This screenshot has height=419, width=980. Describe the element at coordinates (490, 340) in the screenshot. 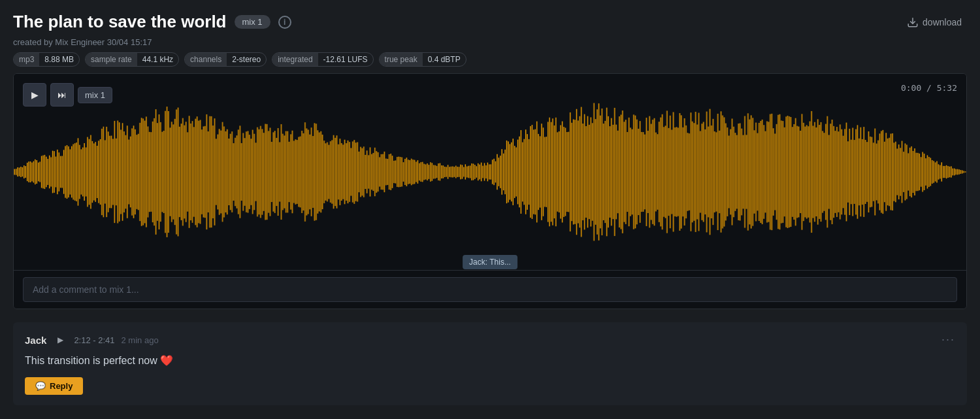

I see `comment-header: Jack ▶ 2:12 - 2:41 2 min ago` at that location.